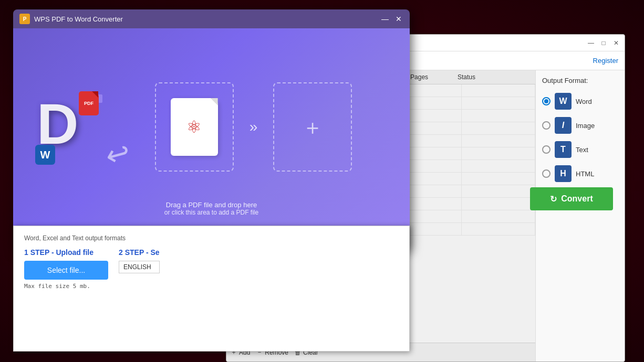 The width and height of the screenshot is (644, 362). I want to click on drop-hint: Drag a PDF file and drop here or click t…, so click(211, 209).